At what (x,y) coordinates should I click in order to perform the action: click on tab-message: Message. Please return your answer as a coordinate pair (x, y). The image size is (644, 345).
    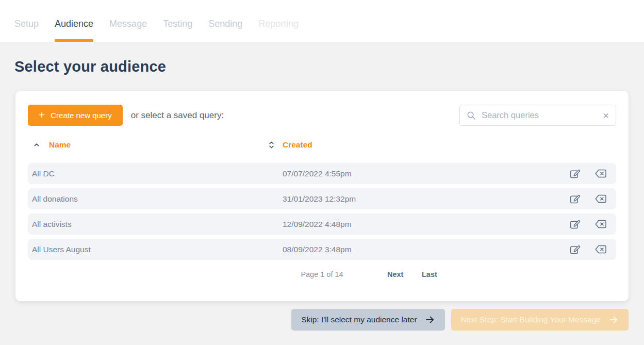
    Looking at the image, I should click on (128, 21).